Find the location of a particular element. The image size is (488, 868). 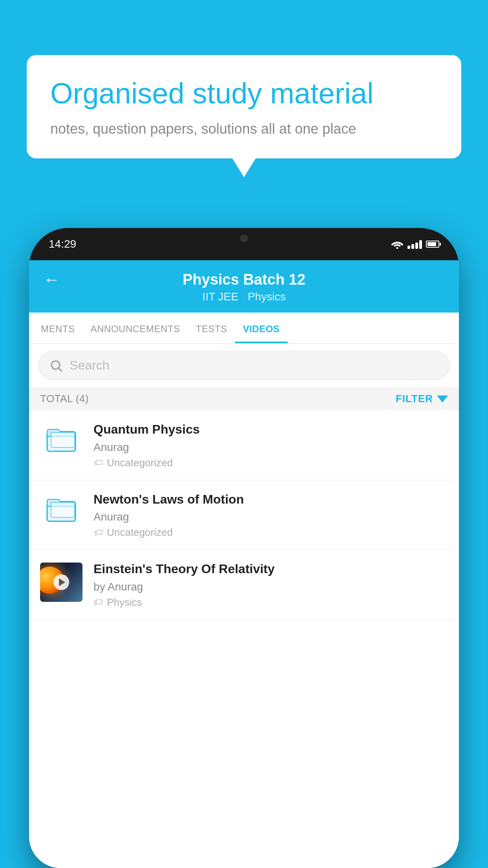

status-icons is located at coordinates (415, 244).